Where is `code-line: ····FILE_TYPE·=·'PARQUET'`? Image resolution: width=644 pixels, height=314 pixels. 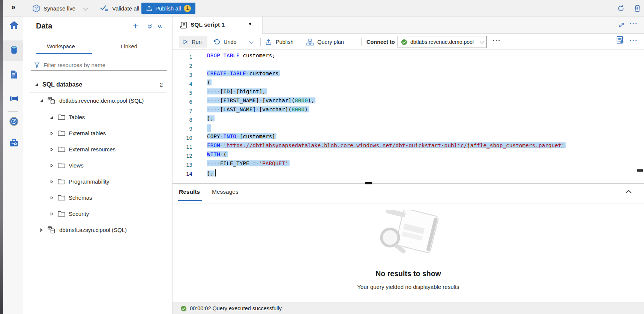 code-line: ····FILE_TYPE·=·'PARQUET' is located at coordinates (248, 165).